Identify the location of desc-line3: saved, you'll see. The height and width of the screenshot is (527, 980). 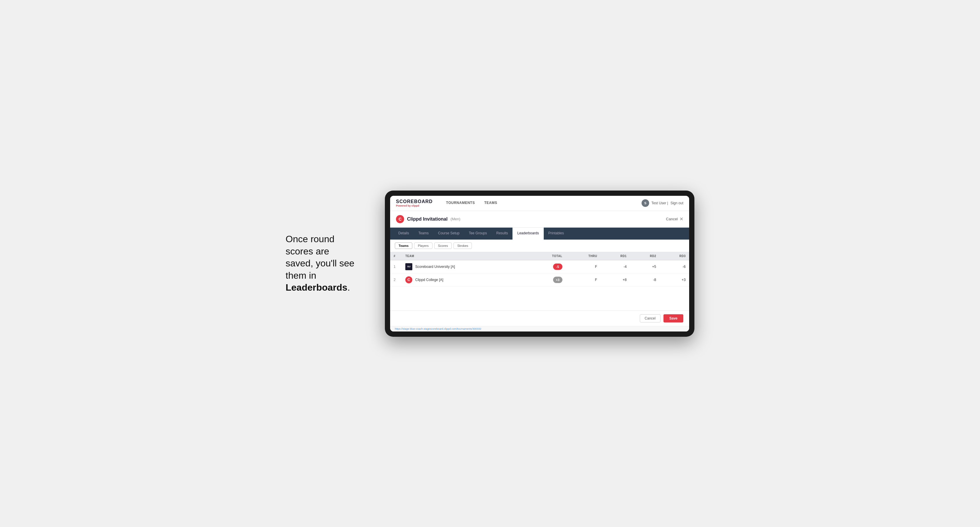
(320, 263).